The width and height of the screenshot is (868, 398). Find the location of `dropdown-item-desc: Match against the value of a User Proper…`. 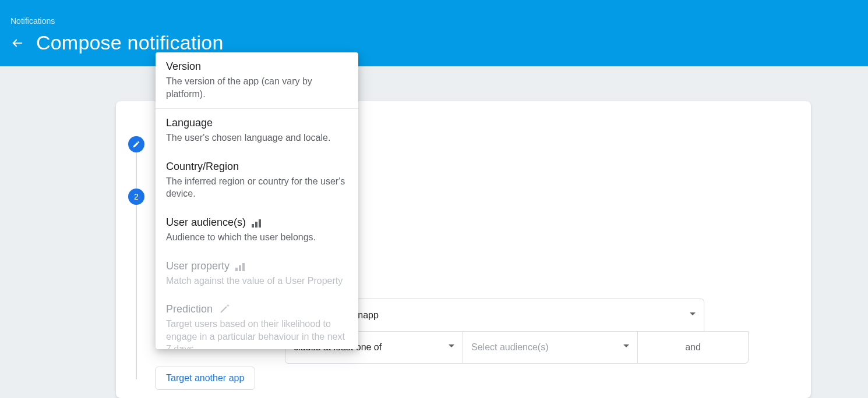

dropdown-item-desc: Match against the value of a User Proper… is located at coordinates (257, 281).